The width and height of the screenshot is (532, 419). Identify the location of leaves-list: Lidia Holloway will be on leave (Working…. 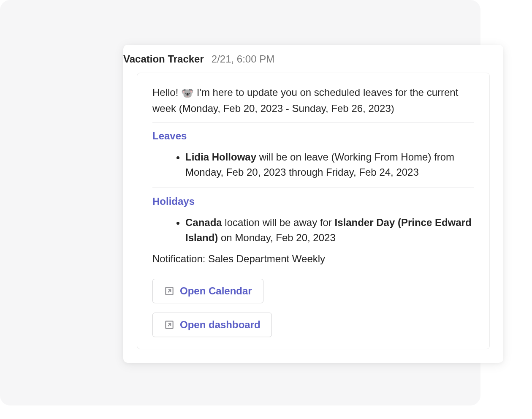
(313, 165).